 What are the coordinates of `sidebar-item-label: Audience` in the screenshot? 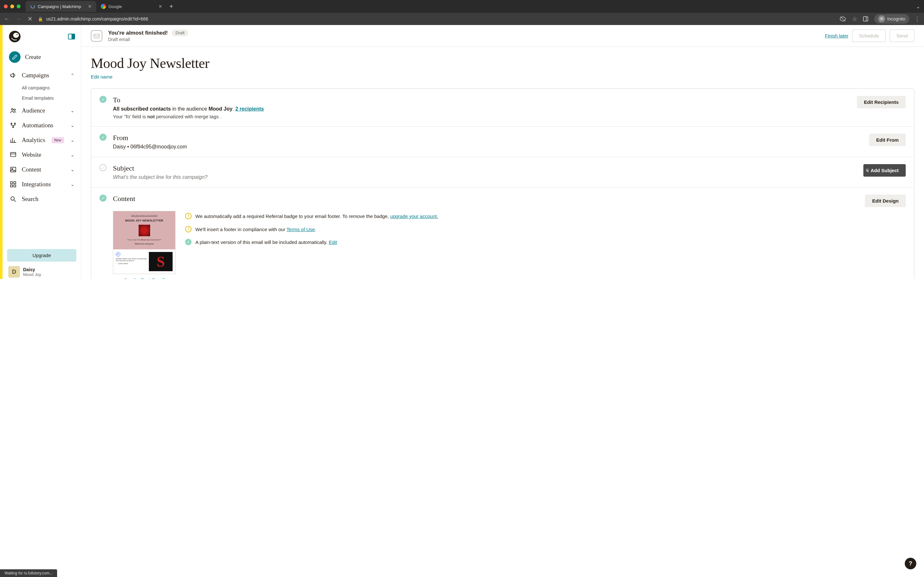 It's located at (34, 111).